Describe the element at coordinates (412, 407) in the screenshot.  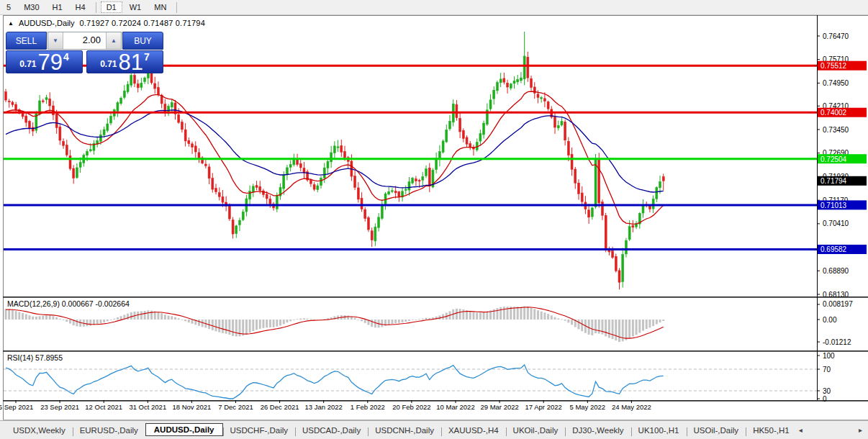
I see `svg-text: 20 Feb 2022` at that location.